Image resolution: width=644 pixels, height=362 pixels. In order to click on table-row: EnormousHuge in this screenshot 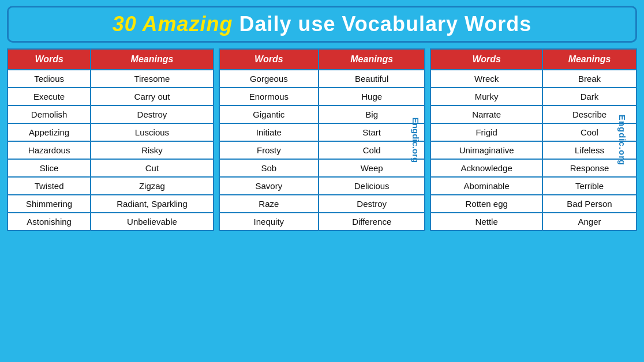, I will do `click(322, 97)`.